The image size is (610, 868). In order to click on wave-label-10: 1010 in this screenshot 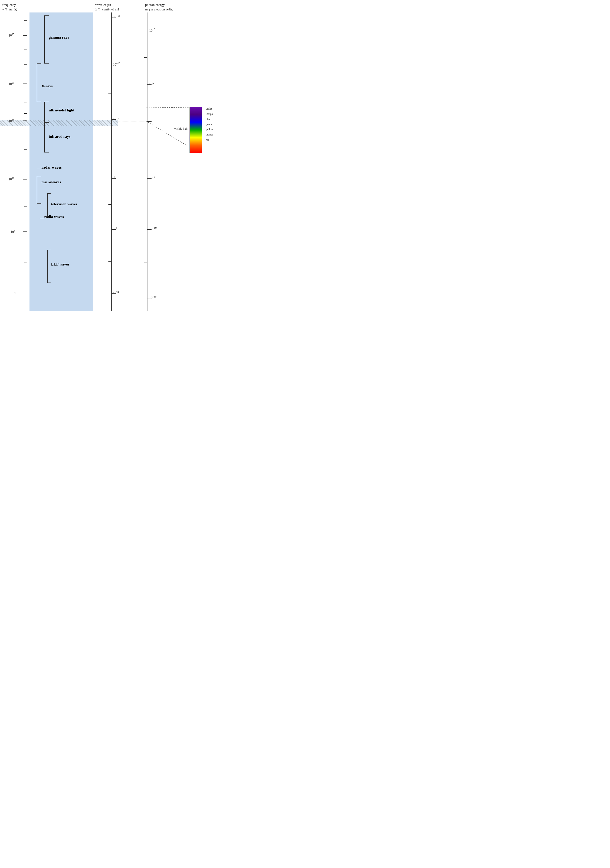, I will do `click(116, 293)`.